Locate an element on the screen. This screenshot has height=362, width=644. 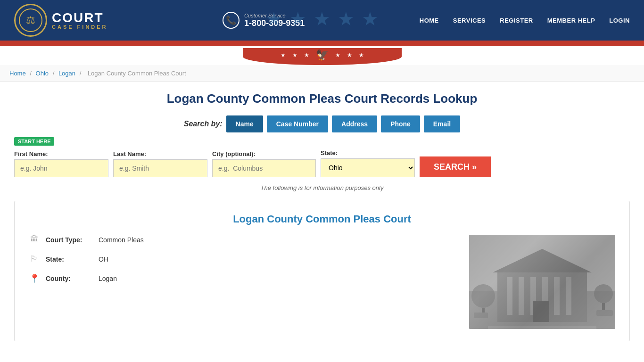
header-star-3: ★ is located at coordinates (322, 19).